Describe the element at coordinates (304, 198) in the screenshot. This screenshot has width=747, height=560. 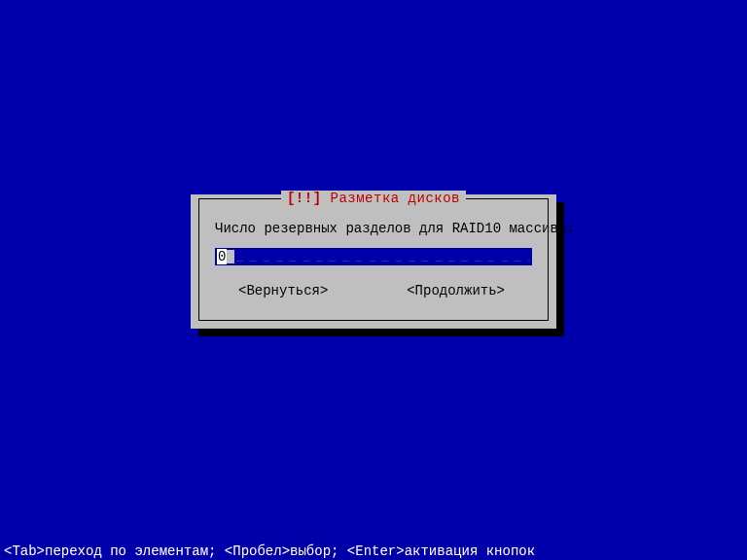
I see `dialog-title-prefix: [!!]` at that location.